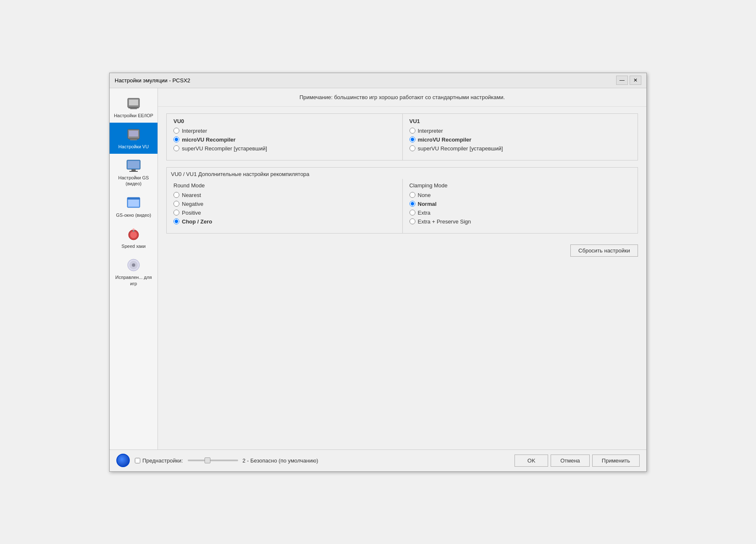 The image size is (756, 544). I want to click on clamp-none-label: None, so click(424, 195).